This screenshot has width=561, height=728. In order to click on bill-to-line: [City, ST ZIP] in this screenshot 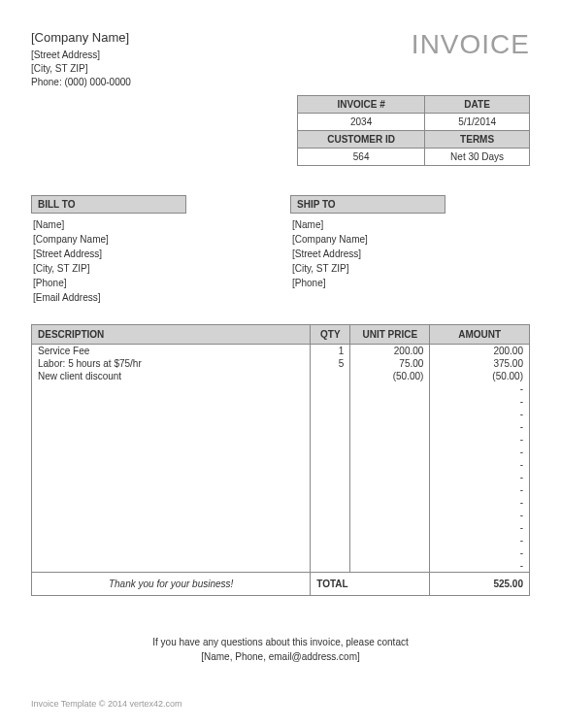, I will do `click(151, 268)`.